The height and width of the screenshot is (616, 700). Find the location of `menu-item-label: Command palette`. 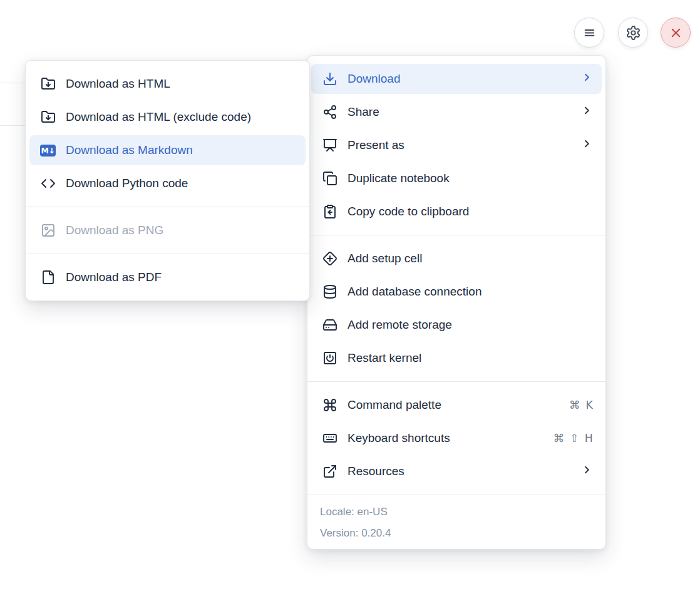

menu-item-label: Command palette is located at coordinates (458, 405).